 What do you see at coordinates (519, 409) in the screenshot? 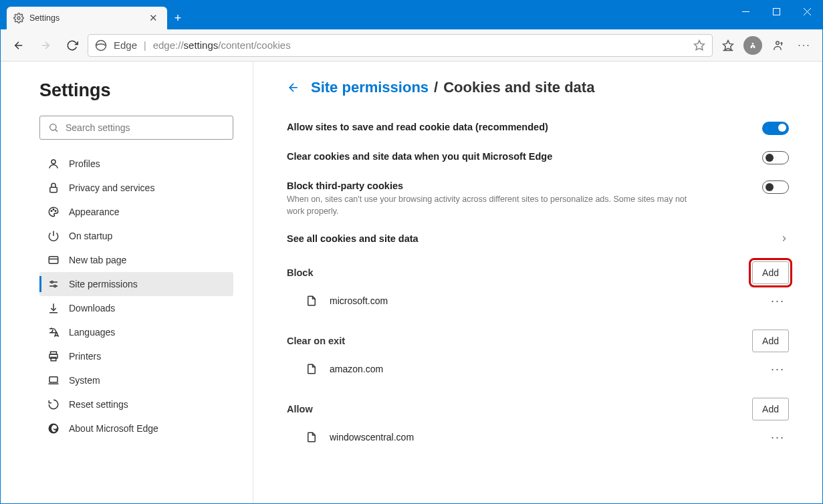
I see `section-label: Allow` at bounding box center [519, 409].